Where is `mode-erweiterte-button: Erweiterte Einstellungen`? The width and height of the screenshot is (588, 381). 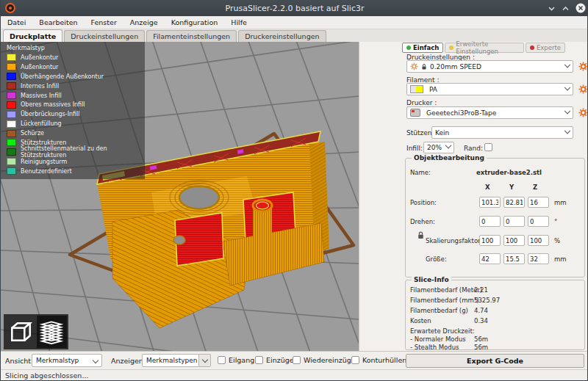 mode-erweiterte-button: Erweiterte Einstellungen is located at coordinates (484, 48).